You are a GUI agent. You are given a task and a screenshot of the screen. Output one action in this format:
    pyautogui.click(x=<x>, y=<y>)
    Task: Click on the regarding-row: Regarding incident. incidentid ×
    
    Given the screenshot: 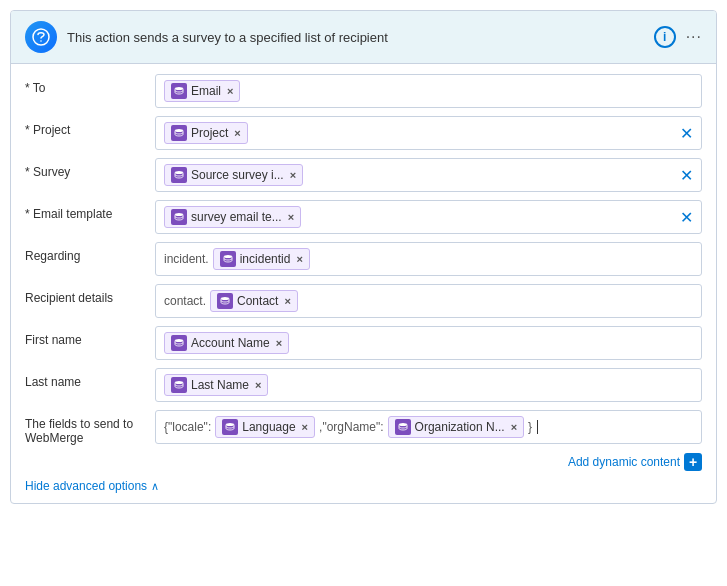 What is the action you would take?
    pyautogui.click(x=364, y=259)
    